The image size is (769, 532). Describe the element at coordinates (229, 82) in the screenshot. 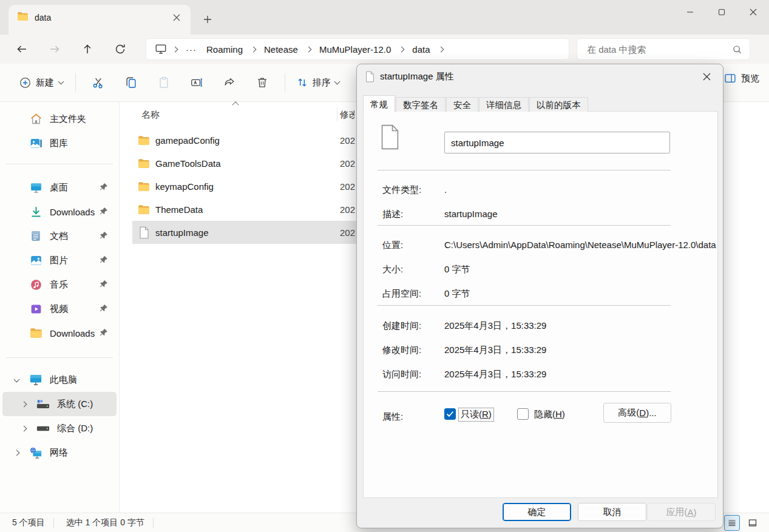

I see `share-button` at that location.